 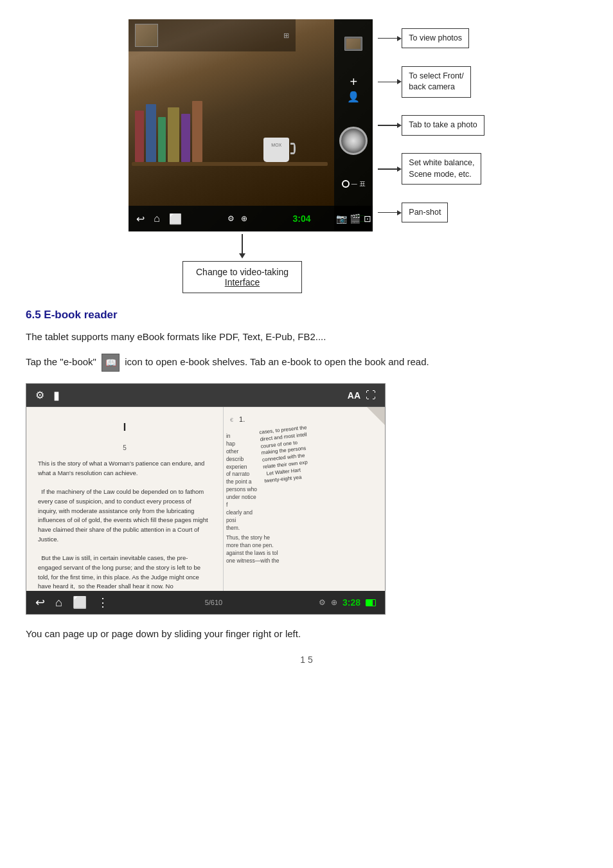 I want to click on grid-icon: ⊞, so click(x=287, y=36).